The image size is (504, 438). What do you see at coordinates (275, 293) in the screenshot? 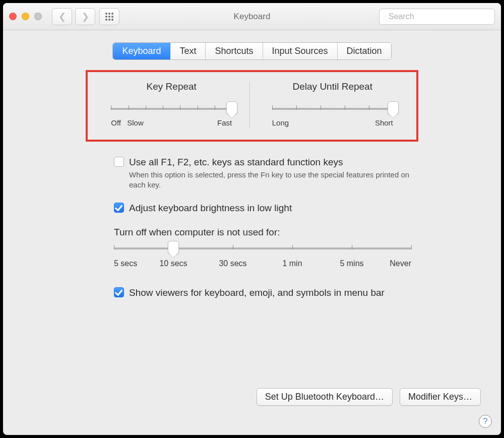
I see `show-viewers-row: Show viewers for keyboard, emoji, and sy…` at bounding box center [275, 293].